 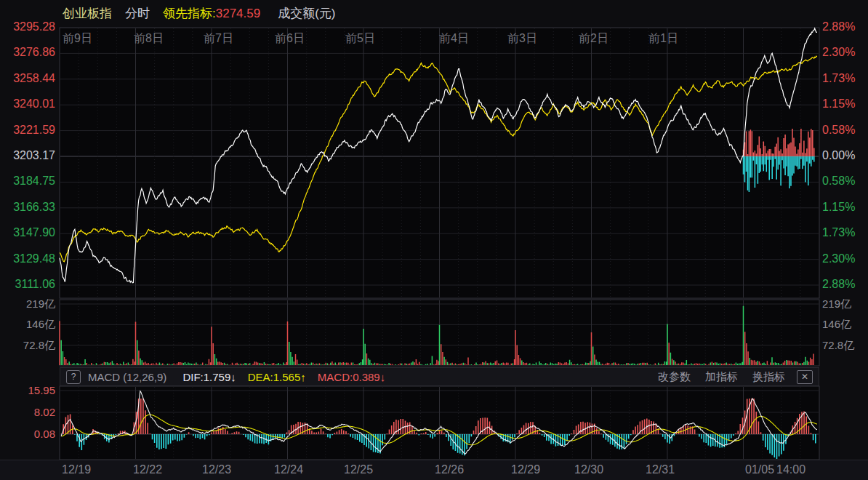 I want to click on date-tick: 12/29, so click(x=526, y=470).